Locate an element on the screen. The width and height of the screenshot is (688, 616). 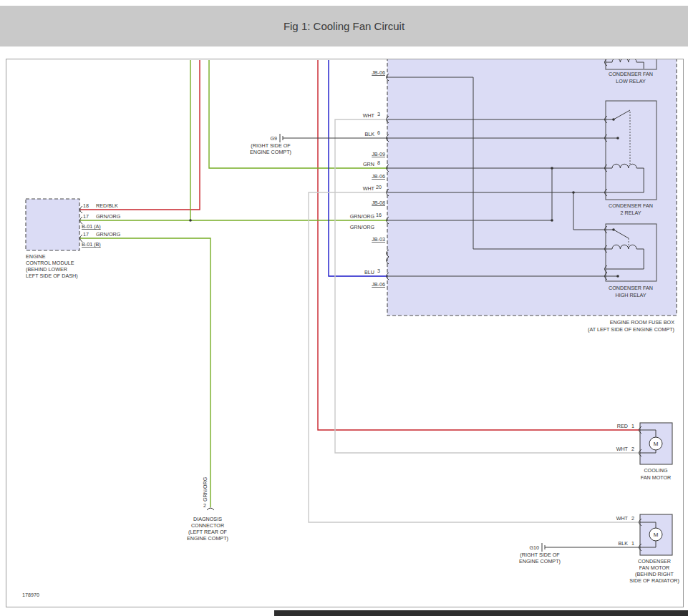
ecm-pin17b-color: GRN/ORG is located at coordinates (109, 235).